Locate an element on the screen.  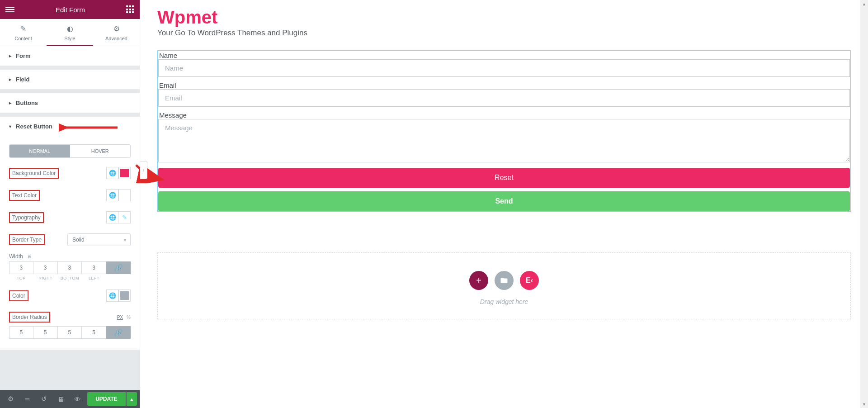
tab-label: Style is located at coordinates (70, 38).